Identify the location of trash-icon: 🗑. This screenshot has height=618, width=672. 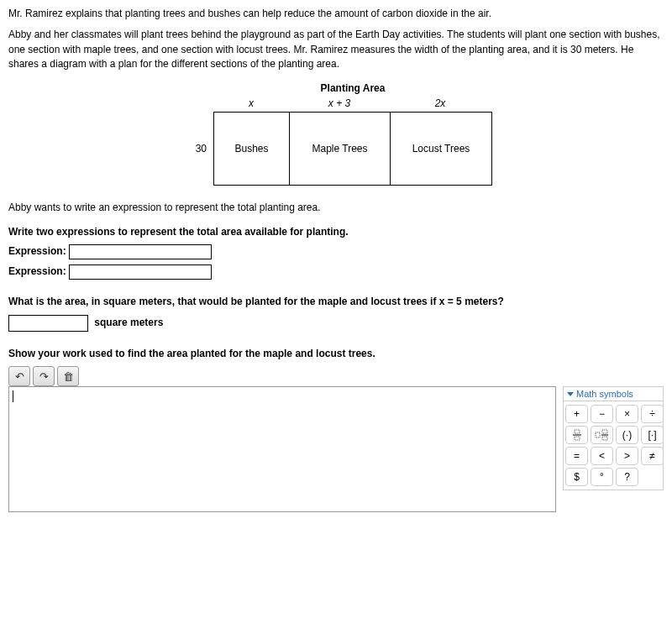
(69, 376).